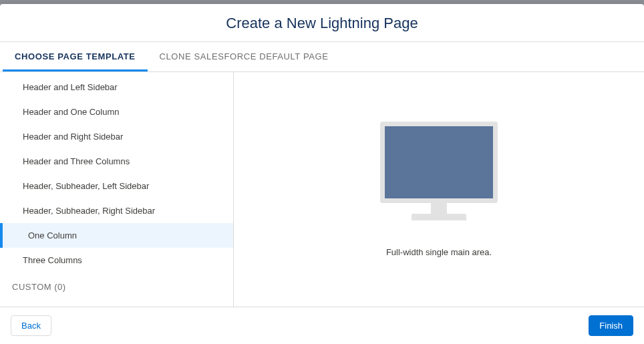 This screenshot has height=344, width=644. I want to click on template-item-one-column: One Column, so click(116, 235).